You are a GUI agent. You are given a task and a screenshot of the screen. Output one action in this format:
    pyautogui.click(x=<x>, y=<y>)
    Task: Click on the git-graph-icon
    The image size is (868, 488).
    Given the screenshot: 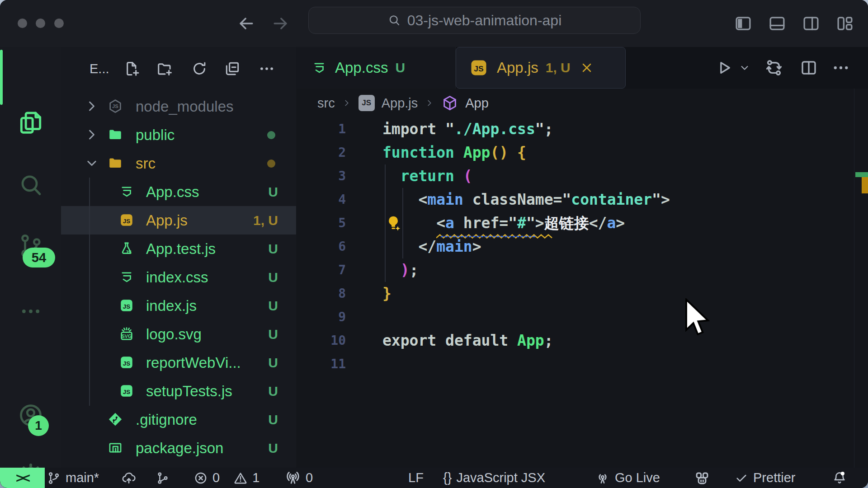 What is the action you would take?
    pyautogui.click(x=163, y=478)
    